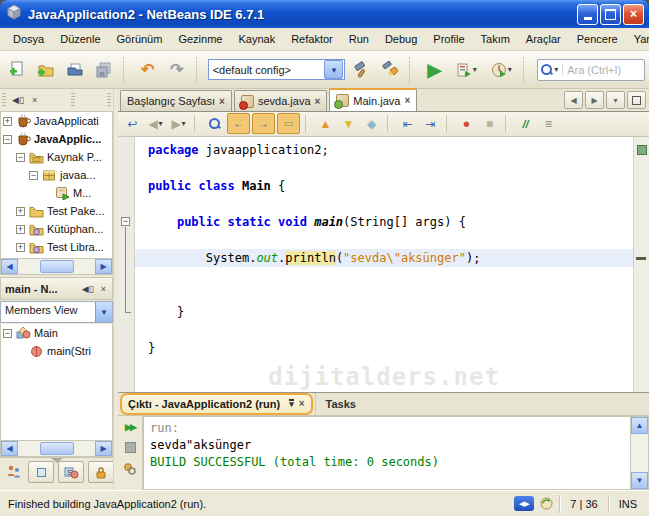  What do you see at coordinates (636, 100) in the screenshot?
I see `maximize-editor-icon` at bounding box center [636, 100].